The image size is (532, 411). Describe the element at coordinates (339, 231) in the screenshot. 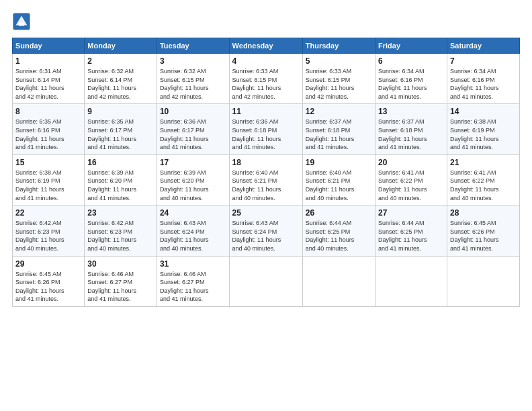

I see `day-cell-26: 26Sunrise: 6:44 AM Sunset: 6:25 PM Dayli…` at that location.